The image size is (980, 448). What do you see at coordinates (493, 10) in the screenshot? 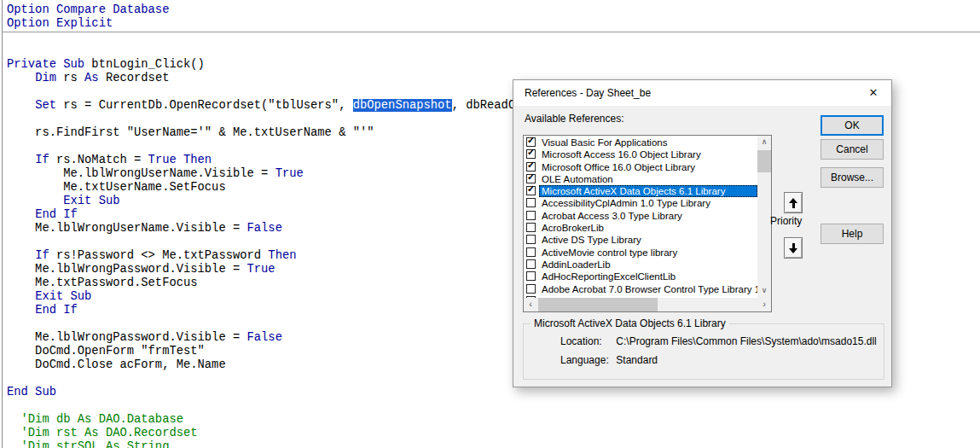
I see `code-line: Option Compare Database` at bounding box center [493, 10].